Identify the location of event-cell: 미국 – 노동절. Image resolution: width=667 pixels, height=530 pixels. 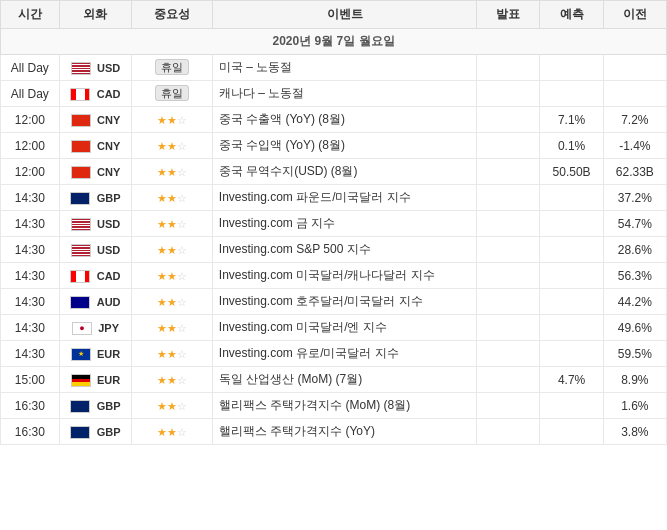
(344, 68).